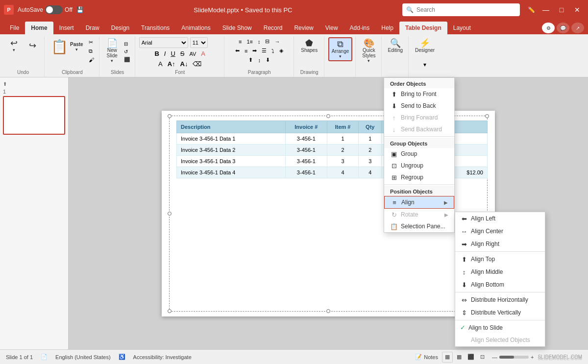 Image resolution: width=588 pixels, height=364 pixels. Describe the element at coordinates (67, 47) in the screenshot. I see `paste-button: 📋 Paste ▾` at that location.